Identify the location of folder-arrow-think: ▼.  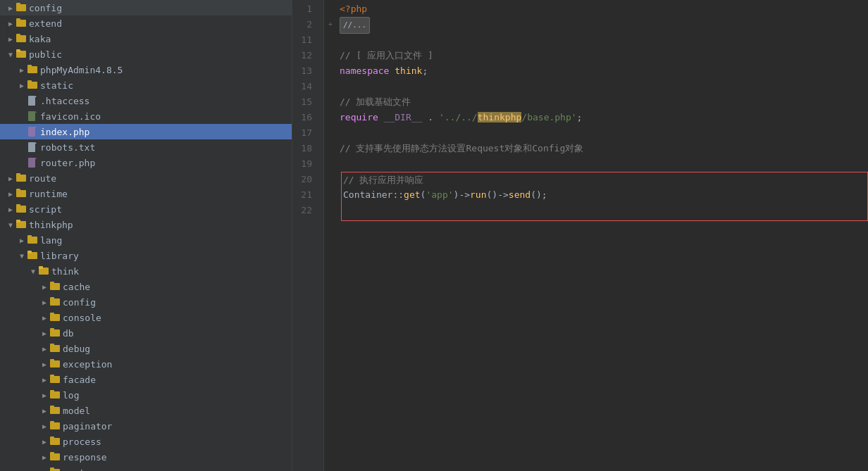
(33, 272).